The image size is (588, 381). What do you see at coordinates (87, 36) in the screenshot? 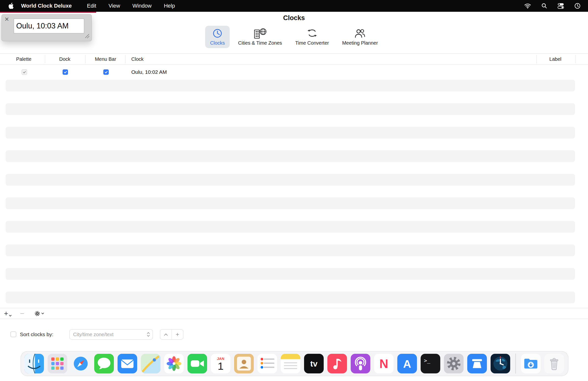
I see `palette-resize-handle` at bounding box center [87, 36].